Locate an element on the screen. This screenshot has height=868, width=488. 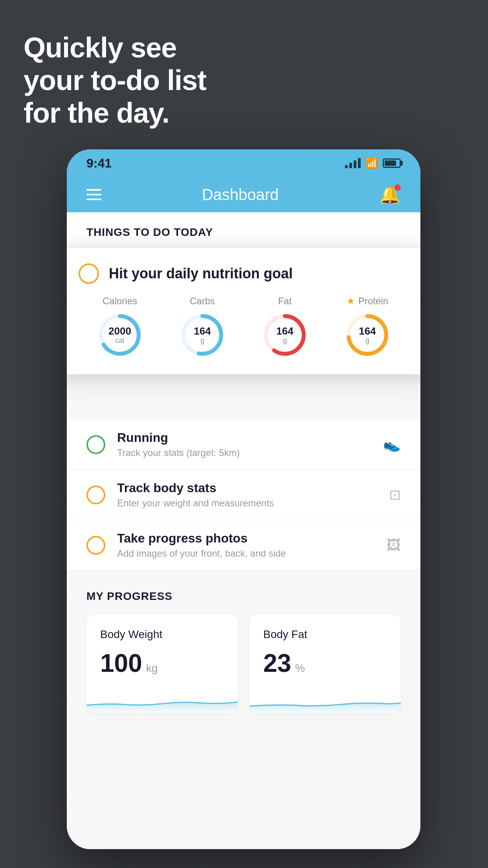
body-fat-card: Body Fat 23 % is located at coordinates (325, 664).